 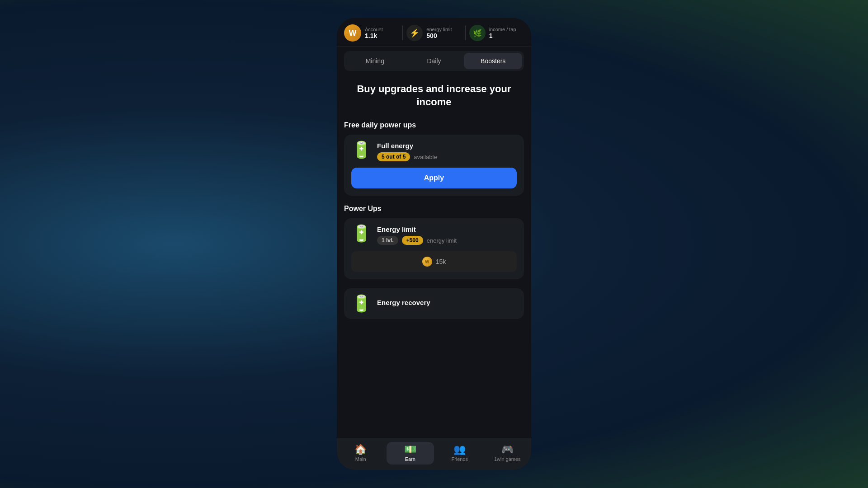 What do you see at coordinates (434, 165) in the screenshot?
I see `full-energy-card: 🔋 Full energy 5 out of 5 available Apply` at bounding box center [434, 165].